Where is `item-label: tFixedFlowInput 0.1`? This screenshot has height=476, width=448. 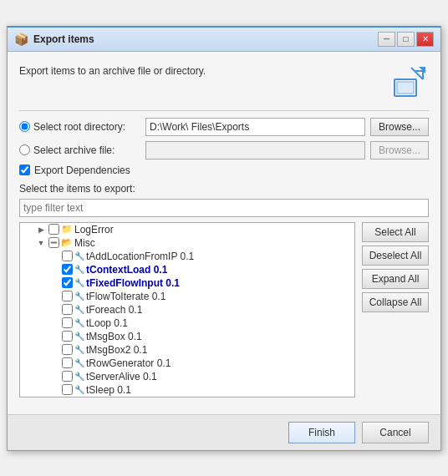
item-label: tFixedFlowInput 0.1 is located at coordinates (133, 283).